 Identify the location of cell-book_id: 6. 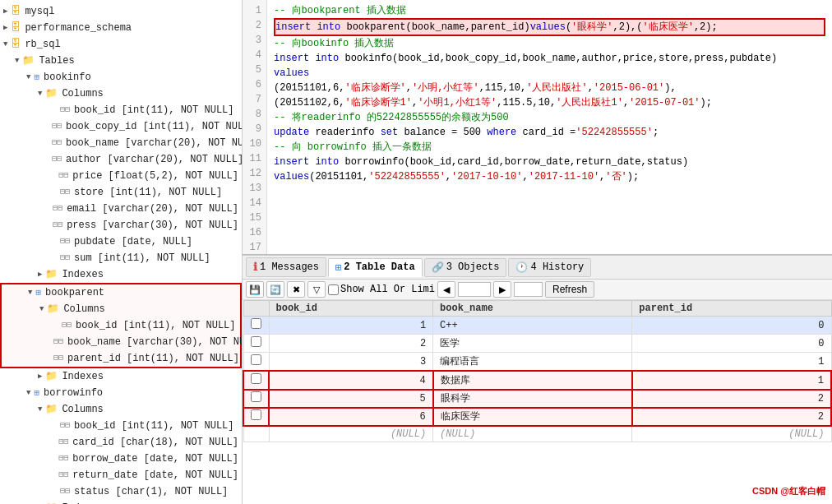
(351, 418).